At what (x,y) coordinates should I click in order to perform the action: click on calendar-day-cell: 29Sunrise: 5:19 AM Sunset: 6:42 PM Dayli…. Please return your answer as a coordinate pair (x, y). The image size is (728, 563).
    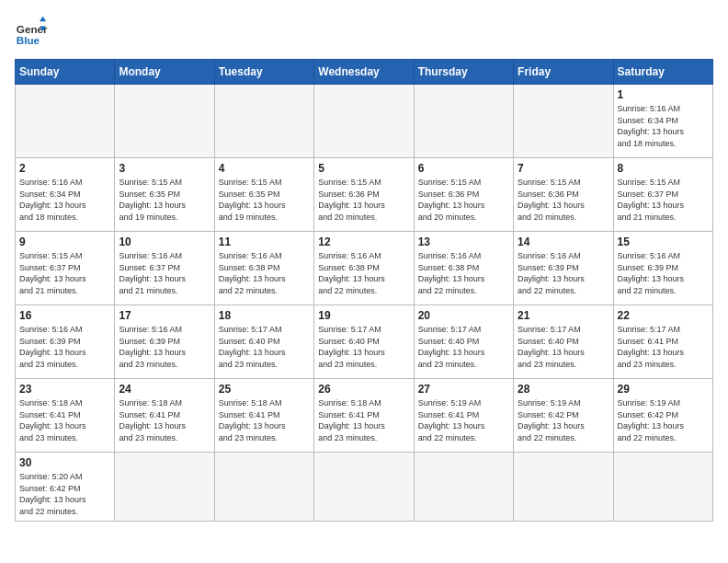
    Looking at the image, I should click on (663, 416).